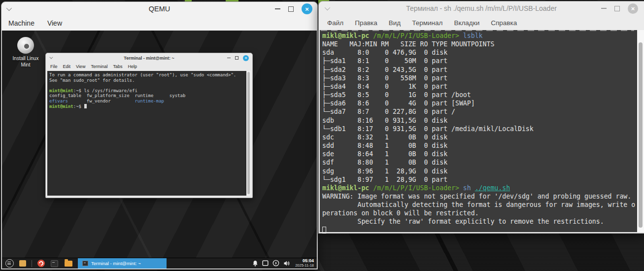 The width and height of the screenshot is (644, 271). What do you see at coordinates (160, 9) in the screenshot?
I see `window-title: QEMU` at bounding box center [160, 9].